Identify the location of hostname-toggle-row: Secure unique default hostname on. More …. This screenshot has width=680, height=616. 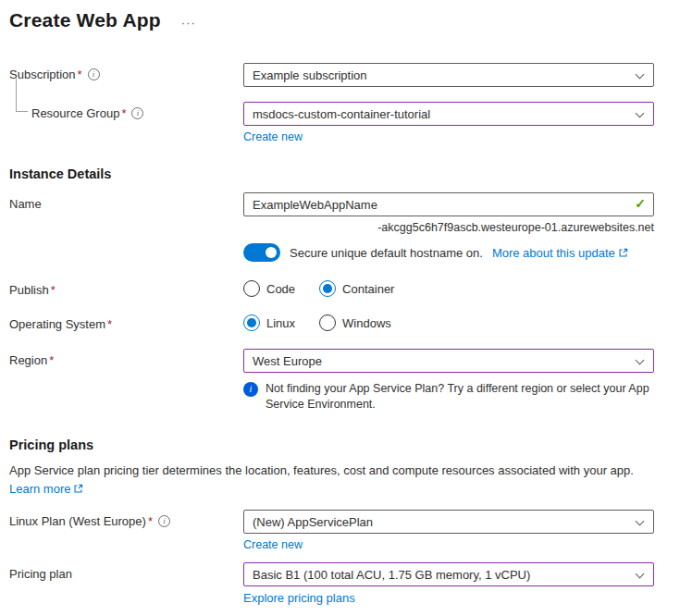
(457, 253).